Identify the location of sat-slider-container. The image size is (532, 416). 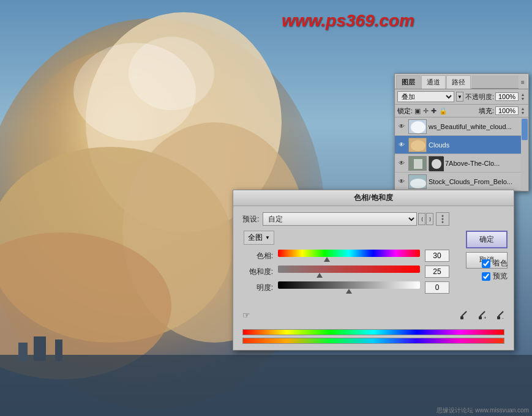
(349, 272).